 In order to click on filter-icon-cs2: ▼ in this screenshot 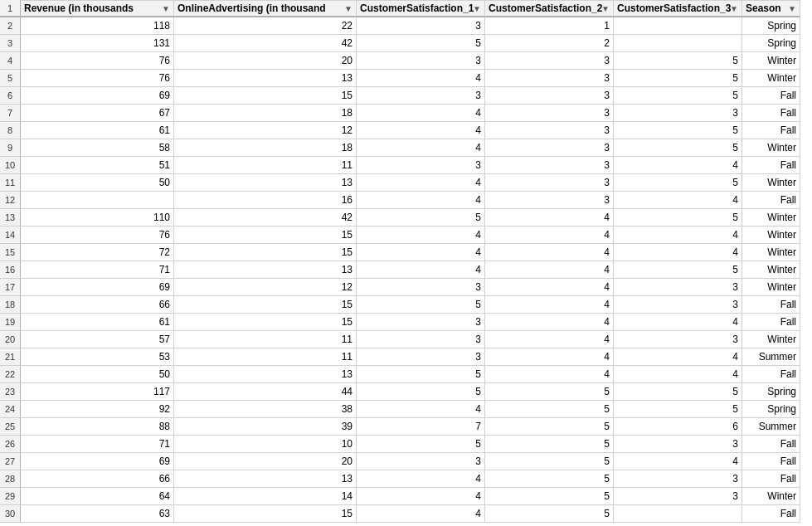, I will do `click(605, 8)`.